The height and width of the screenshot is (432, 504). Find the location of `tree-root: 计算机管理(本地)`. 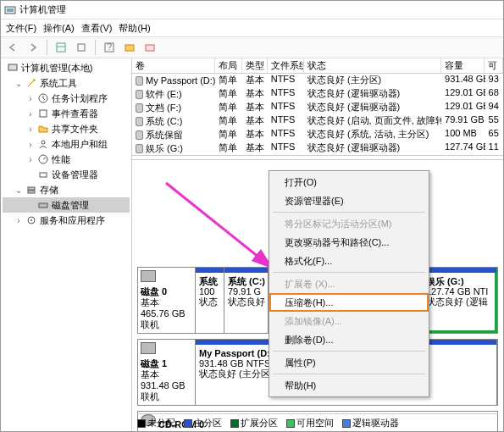

tree-root: 计算机管理(本地) is located at coordinates (66, 68).